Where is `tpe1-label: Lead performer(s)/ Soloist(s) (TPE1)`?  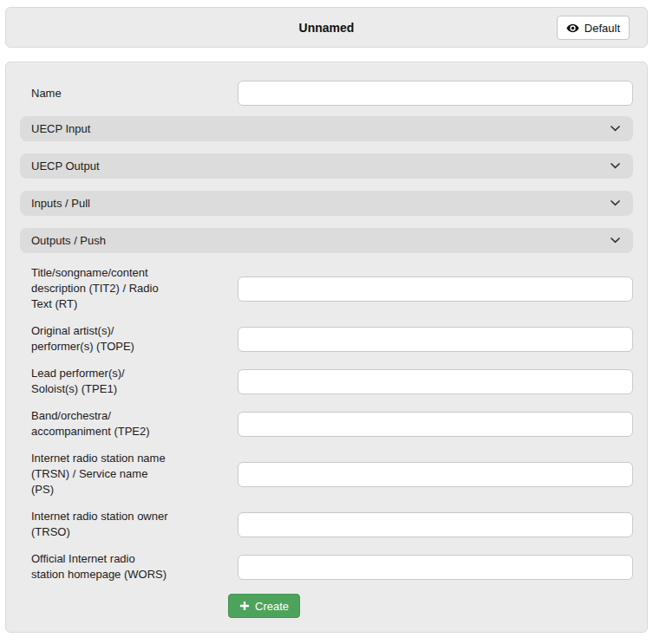
tpe1-label: Lead performer(s)/ Soloist(s) (TPE1) is located at coordinates (128, 381).